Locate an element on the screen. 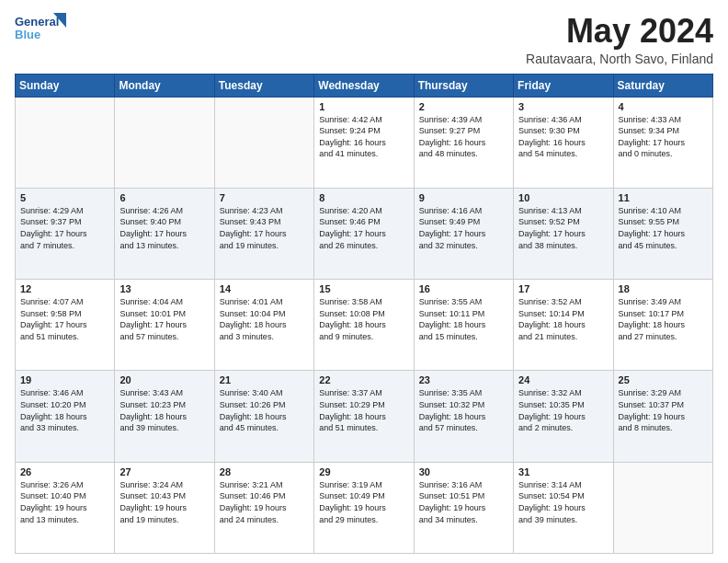 This screenshot has width=728, height=563. page-header: GeneralBlue May 2024 Rautavaara, North S… is located at coordinates (364, 40).